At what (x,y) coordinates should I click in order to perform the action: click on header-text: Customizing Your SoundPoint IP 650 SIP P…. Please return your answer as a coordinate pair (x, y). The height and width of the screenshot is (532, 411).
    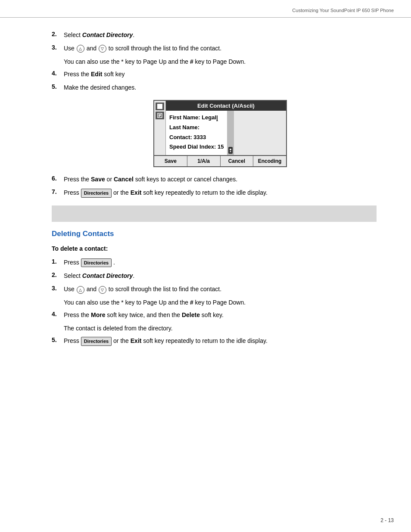
    Looking at the image, I should click on (343, 10).